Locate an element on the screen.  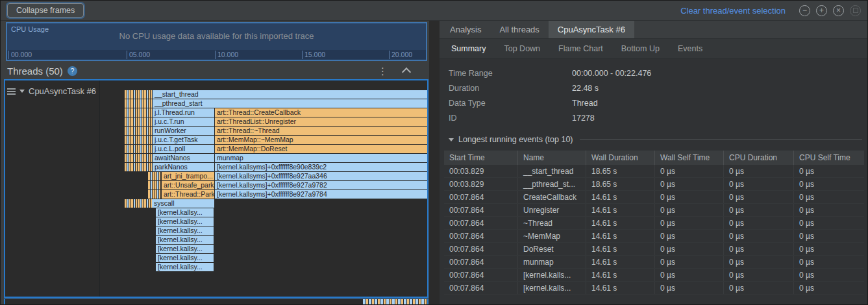
tab-analysis: Analysis is located at coordinates (465, 30).